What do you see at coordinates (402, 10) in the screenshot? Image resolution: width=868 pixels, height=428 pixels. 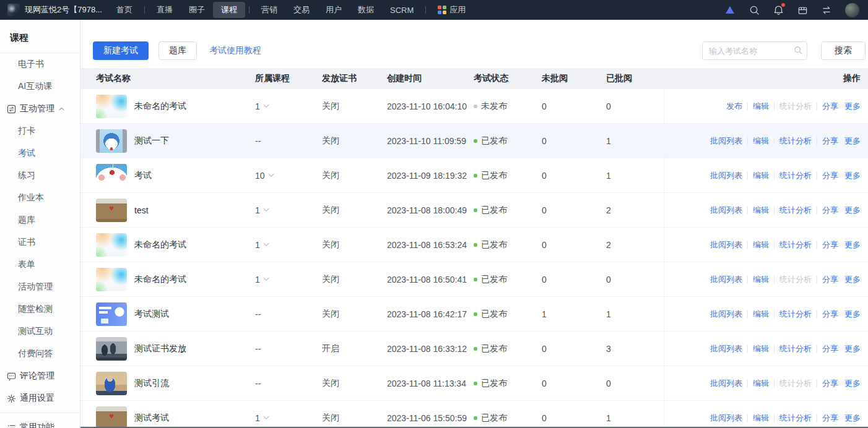 I see `nav-item-scrm: SCRM` at bounding box center [402, 10].